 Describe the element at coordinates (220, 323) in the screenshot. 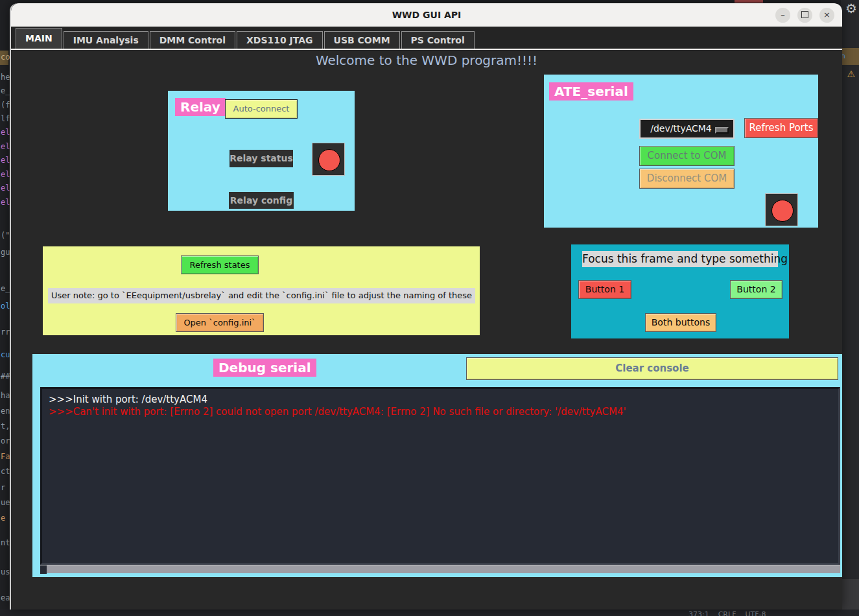

I see `open-config-button: Open `config.ini`` at that location.